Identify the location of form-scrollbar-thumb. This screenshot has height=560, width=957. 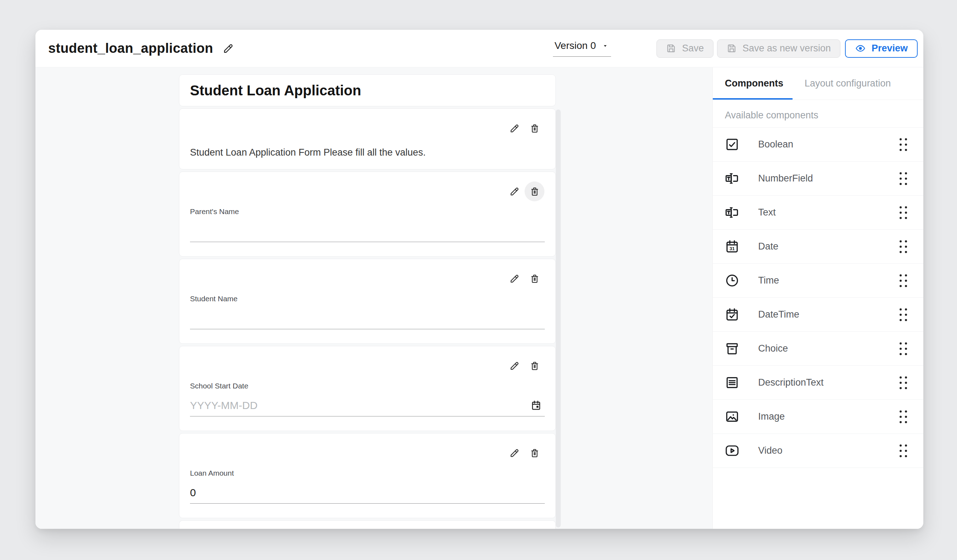
(558, 318).